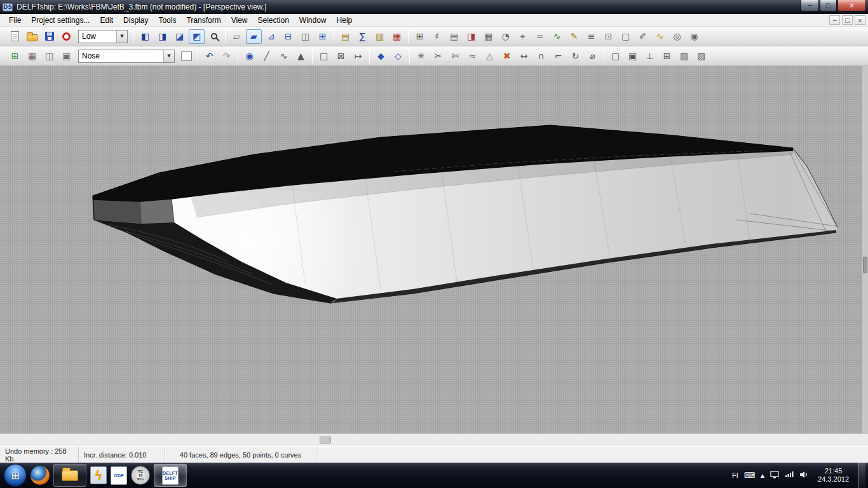 The image size is (868, 488). Describe the element at coordinates (615, 56) in the screenshot. I see `align-points-button: ▢` at that location.